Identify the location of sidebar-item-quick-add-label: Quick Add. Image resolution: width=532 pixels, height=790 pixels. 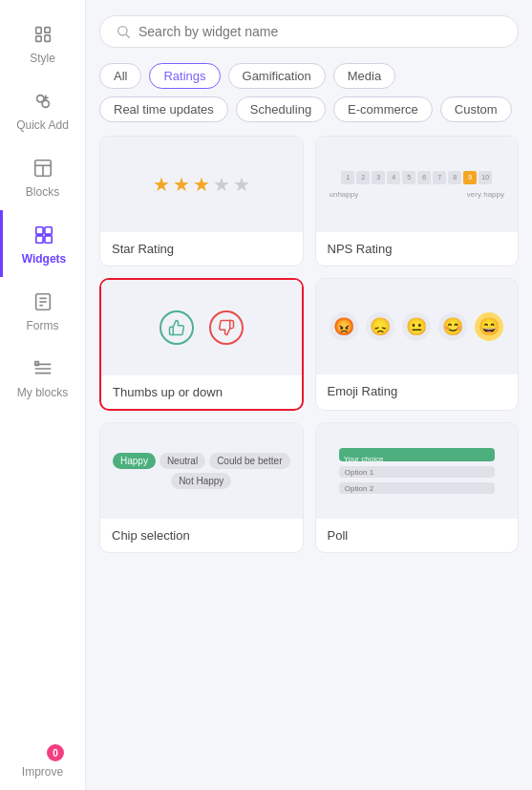
(42, 125).